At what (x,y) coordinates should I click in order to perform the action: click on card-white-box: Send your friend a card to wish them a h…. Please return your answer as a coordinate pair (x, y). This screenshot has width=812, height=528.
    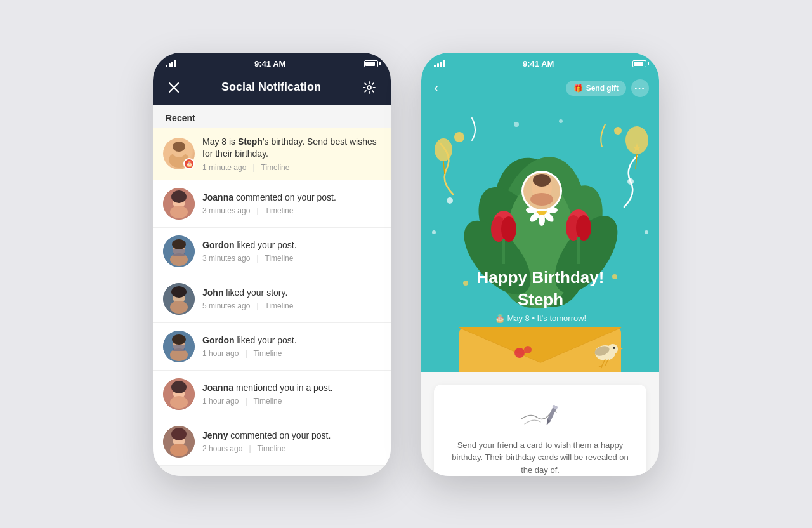
    Looking at the image, I should click on (540, 430).